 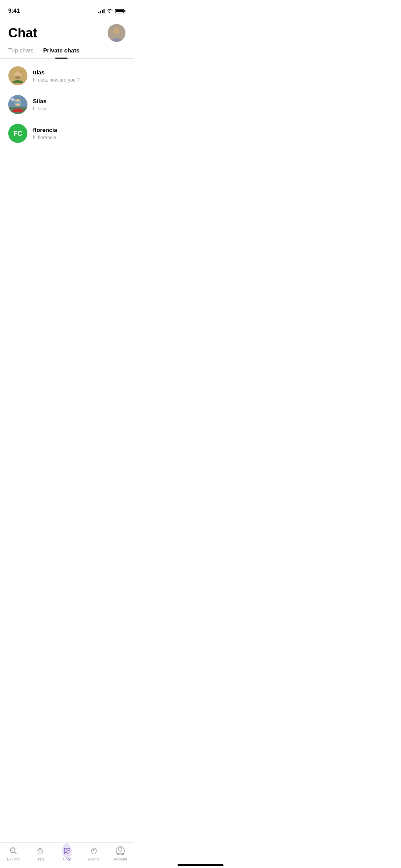 I want to click on chat-name: ulas, so click(x=79, y=73).